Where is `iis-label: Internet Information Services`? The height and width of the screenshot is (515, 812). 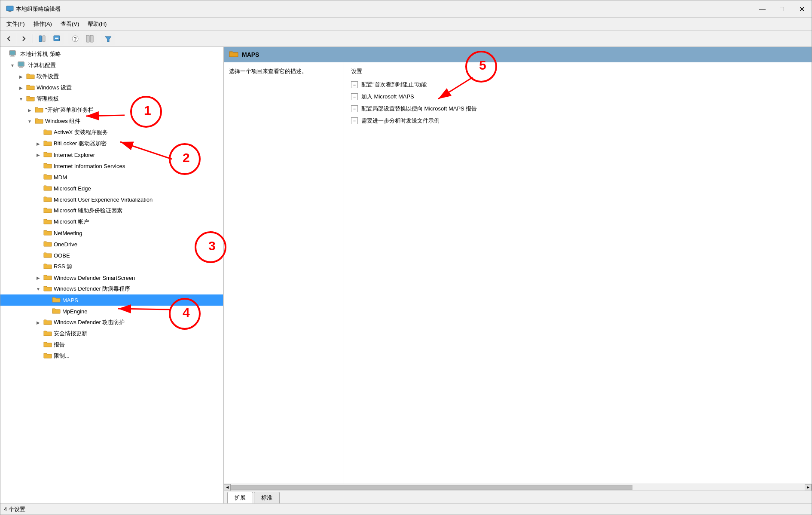 iis-label: Internet Information Services is located at coordinates (89, 166).